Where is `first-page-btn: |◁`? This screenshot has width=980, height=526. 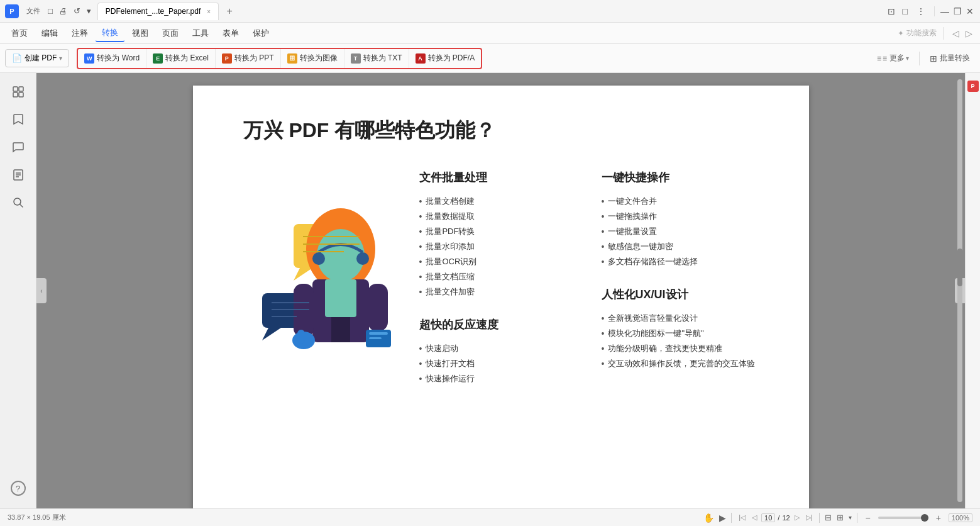 first-page-btn: |◁ is located at coordinates (742, 517).